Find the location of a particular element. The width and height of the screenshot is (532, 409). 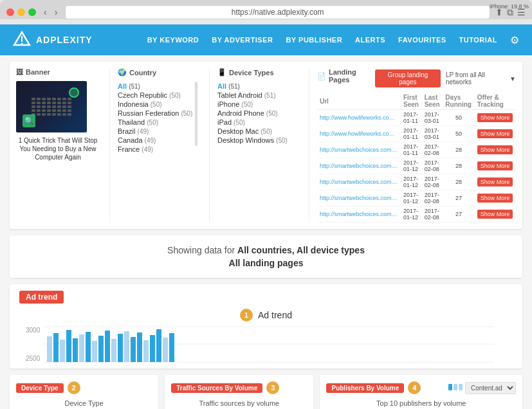

country-list: All (51) Czech Republic (50) Indonesia (… is located at coordinates (155, 118).